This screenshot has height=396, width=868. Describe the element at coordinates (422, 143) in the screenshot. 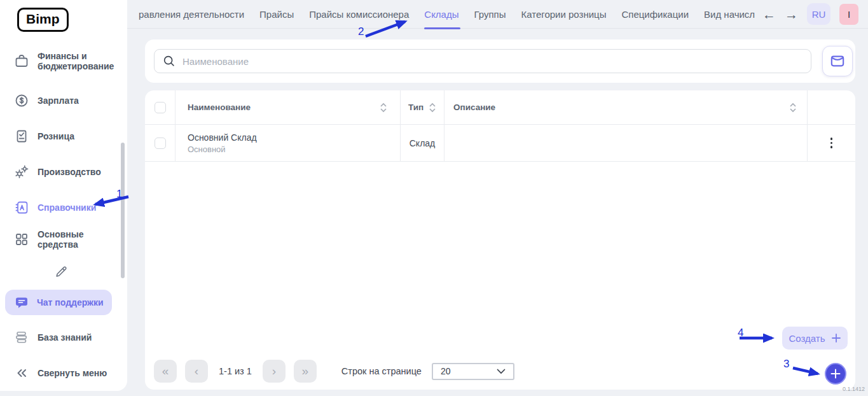

I see `row-type-cell: Склад` at that location.